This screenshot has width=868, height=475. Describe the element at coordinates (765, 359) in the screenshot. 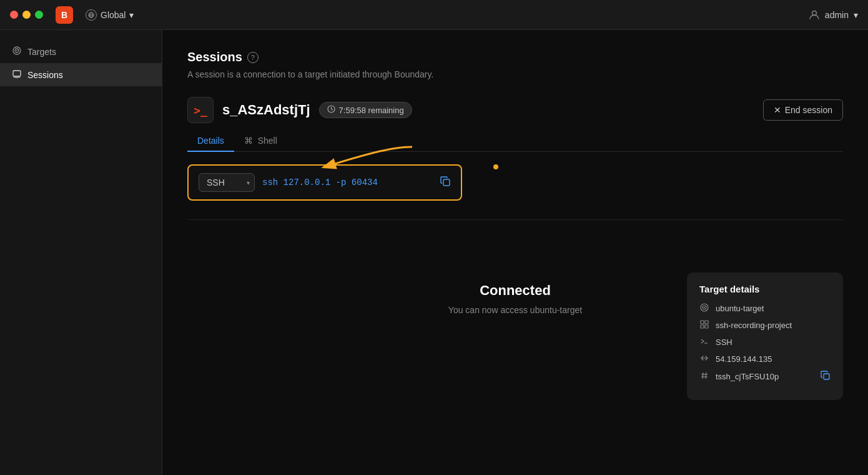

I see `target-detail-row-ip: 54.159.144.135` at that location.